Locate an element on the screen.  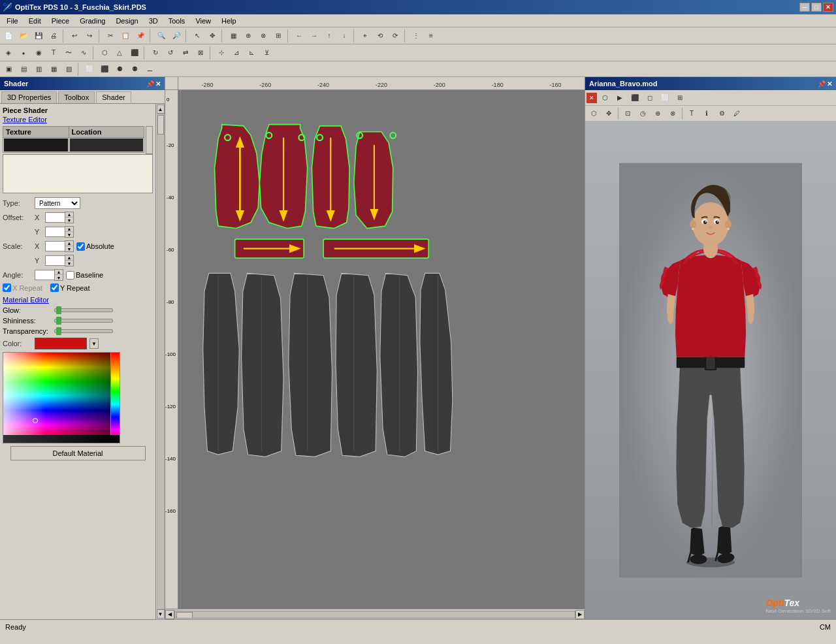
y-repeat-label: Y Repeat is located at coordinates (71, 287).